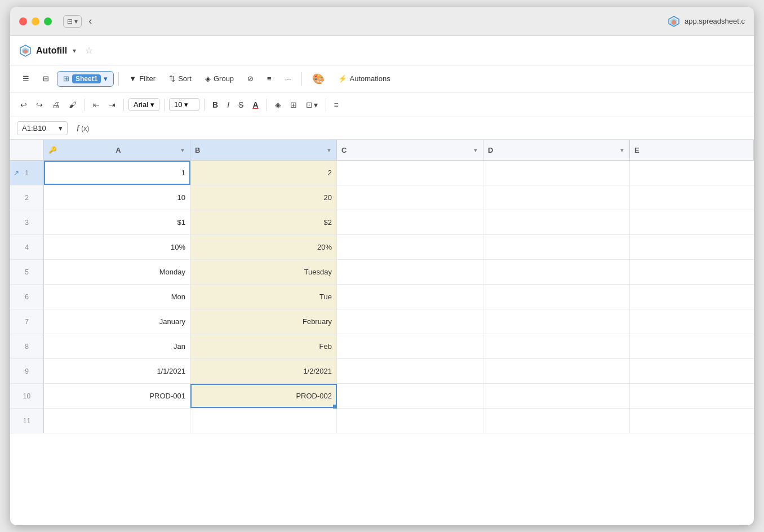 This screenshot has width=764, height=532. What do you see at coordinates (692, 420) in the screenshot?
I see `cell-E11` at bounding box center [692, 420].